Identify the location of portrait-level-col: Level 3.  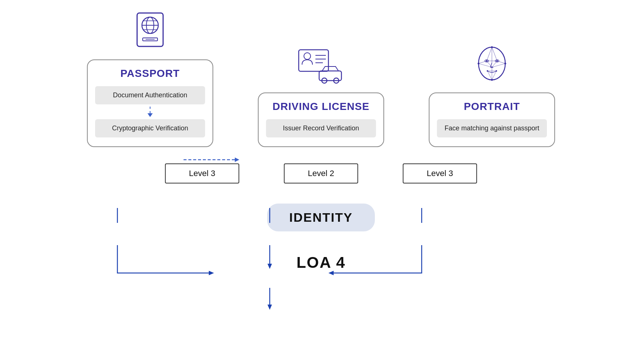
(440, 173).